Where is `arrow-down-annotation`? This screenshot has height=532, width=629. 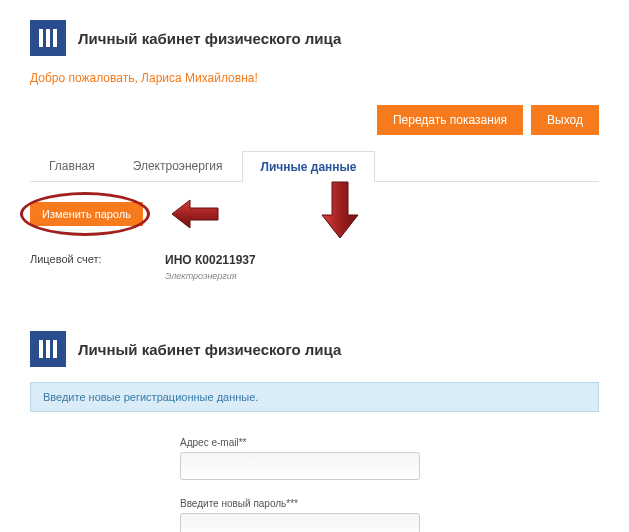
arrow-down-annotation is located at coordinates (340, 210).